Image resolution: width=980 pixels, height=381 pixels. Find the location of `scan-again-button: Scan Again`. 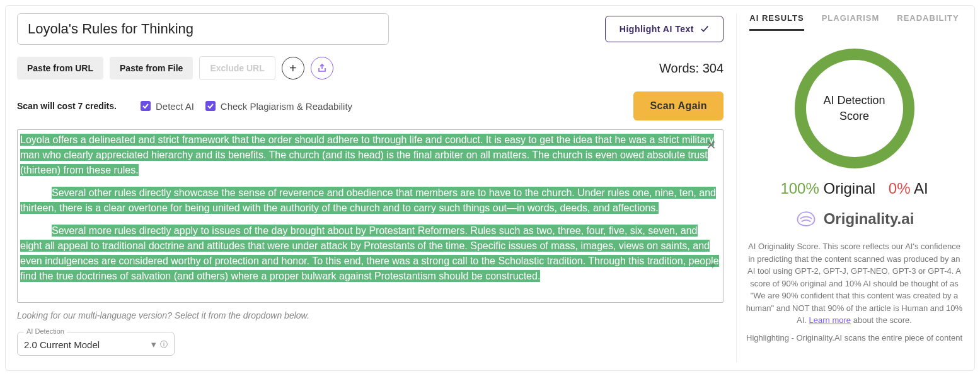

scan-again-button: Scan Again is located at coordinates (678, 106).